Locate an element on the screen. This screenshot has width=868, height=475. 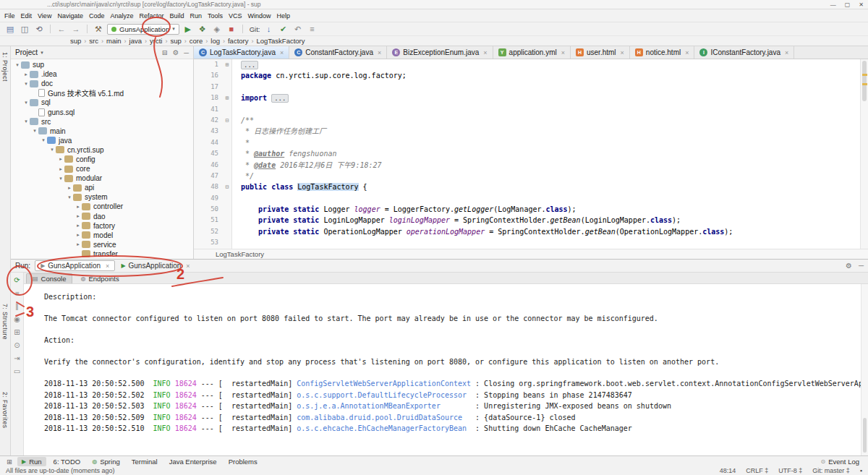
tree-item-system: ▾system is located at coordinates (102, 197).